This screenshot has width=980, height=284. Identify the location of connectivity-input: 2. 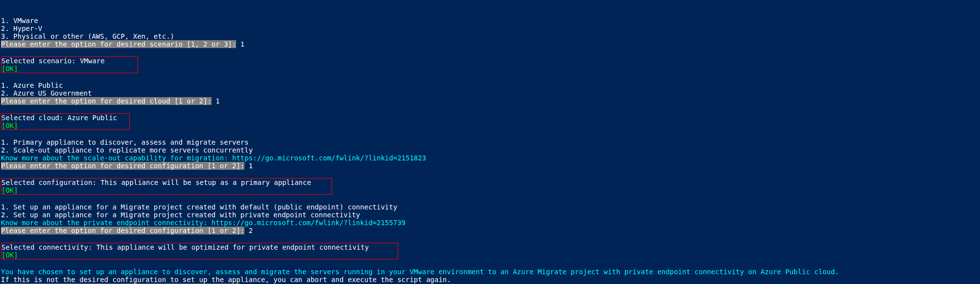
(249, 231).